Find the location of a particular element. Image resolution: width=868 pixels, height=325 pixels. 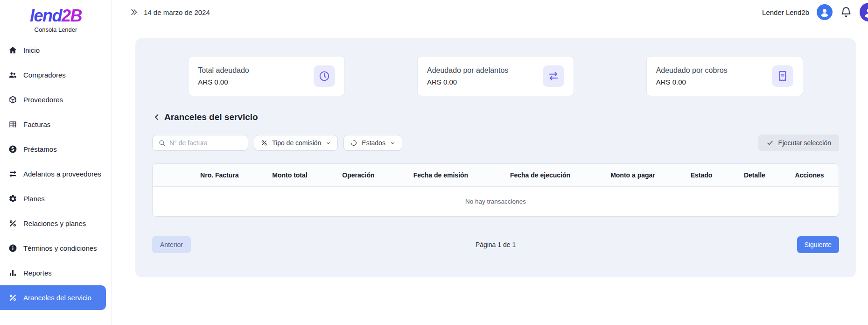

sidebar-item-label: Préstamos is located at coordinates (40, 149).